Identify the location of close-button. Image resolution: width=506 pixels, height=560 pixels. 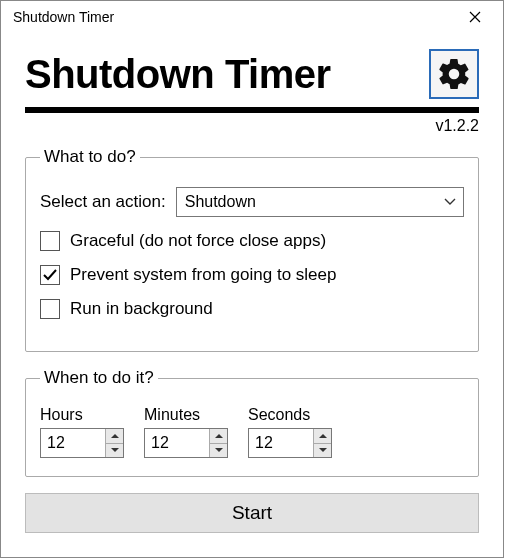
(475, 17).